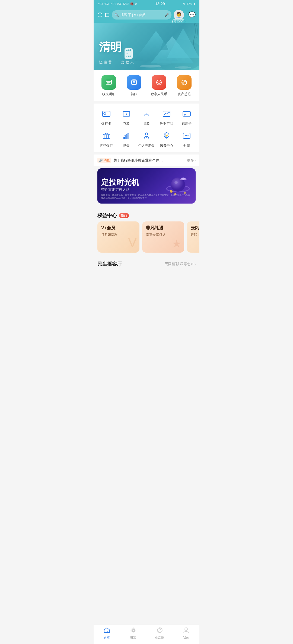 This screenshot has width=293, height=644. What do you see at coordinates (159, 86) in the screenshot?
I see `action-item-digital: 数字人民币` at bounding box center [159, 86].